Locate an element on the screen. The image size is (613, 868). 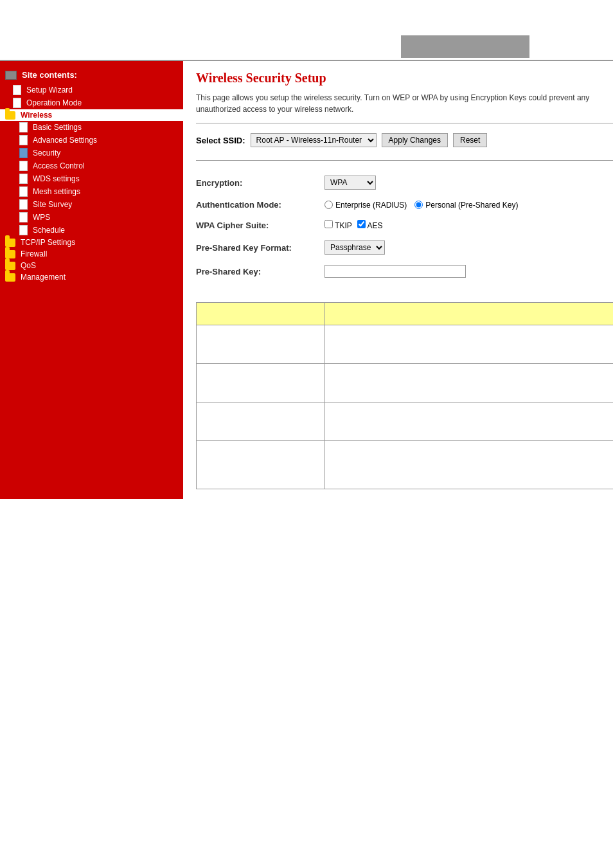
aes-label: AES is located at coordinates (375, 226).